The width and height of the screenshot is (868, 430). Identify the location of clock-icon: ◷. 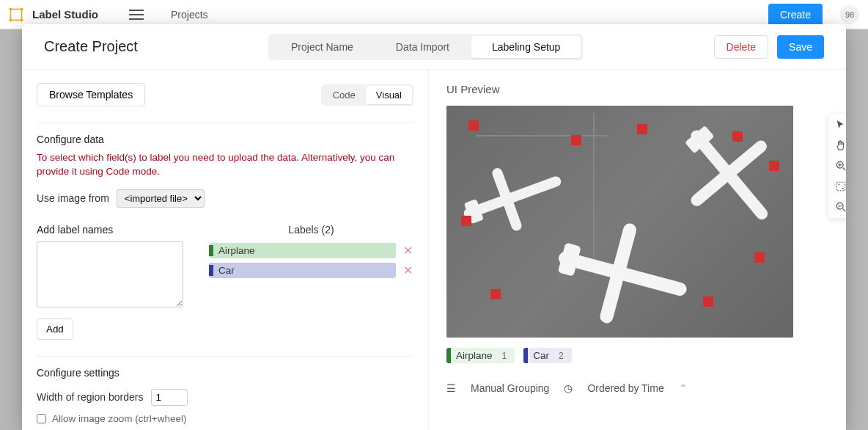
(568, 388).